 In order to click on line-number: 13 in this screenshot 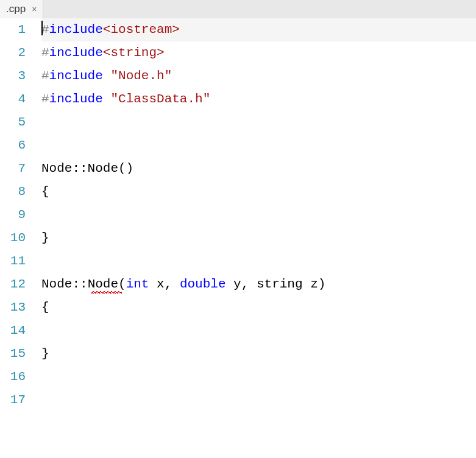, I will do `click(16, 308)`.